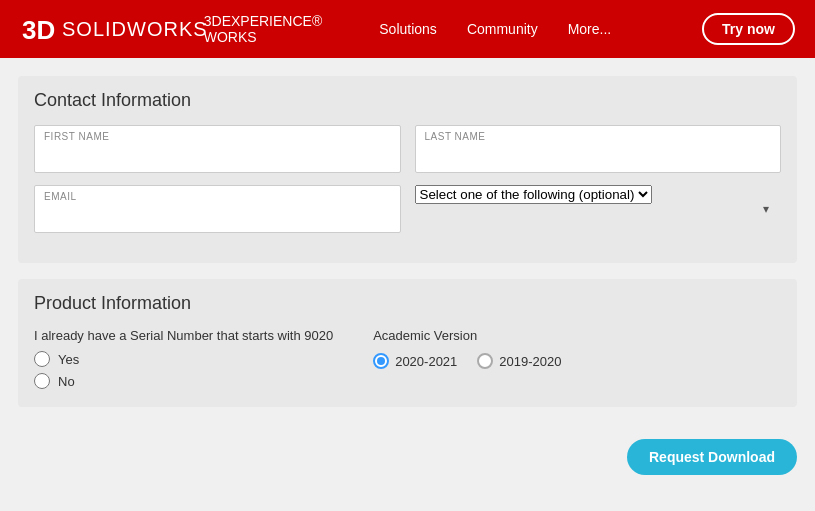  What do you see at coordinates (184, 358) in the screenshot?
I see `serial-number-group: I already have a Serial Number that star…` at bounding box center [184, 358].